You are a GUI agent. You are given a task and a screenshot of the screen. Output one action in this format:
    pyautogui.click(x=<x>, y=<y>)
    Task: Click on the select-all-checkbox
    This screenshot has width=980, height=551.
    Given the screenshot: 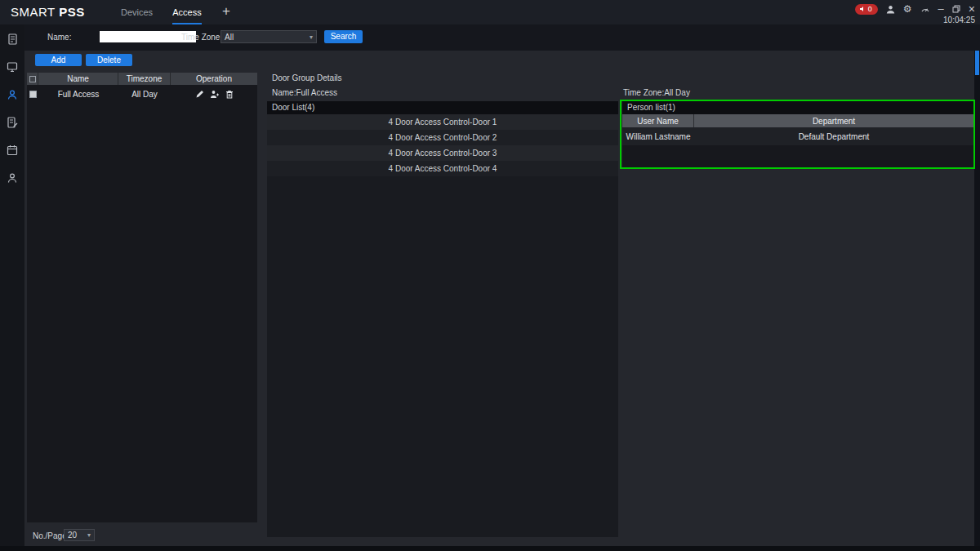 What is the action you would take?
    pyautogui.click(x=33, y=79)
    